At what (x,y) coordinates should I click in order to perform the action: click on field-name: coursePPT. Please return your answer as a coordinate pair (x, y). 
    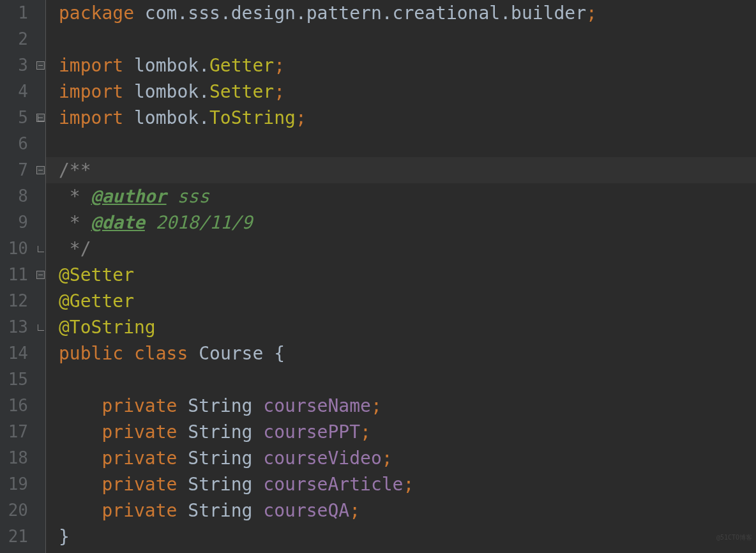
    Looking at the image, I should click on (312, 432).